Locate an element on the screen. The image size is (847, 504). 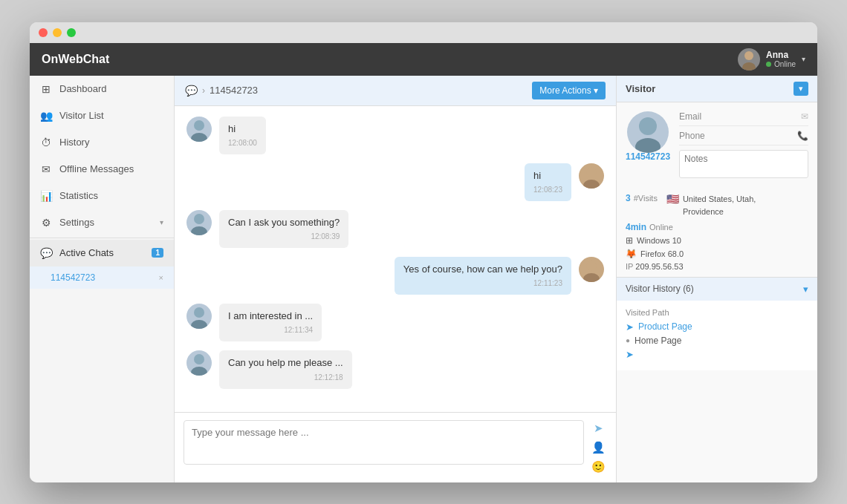
sidebar-item-settings: ⚙ Settings ▾ is located at coordinates (102, 223).